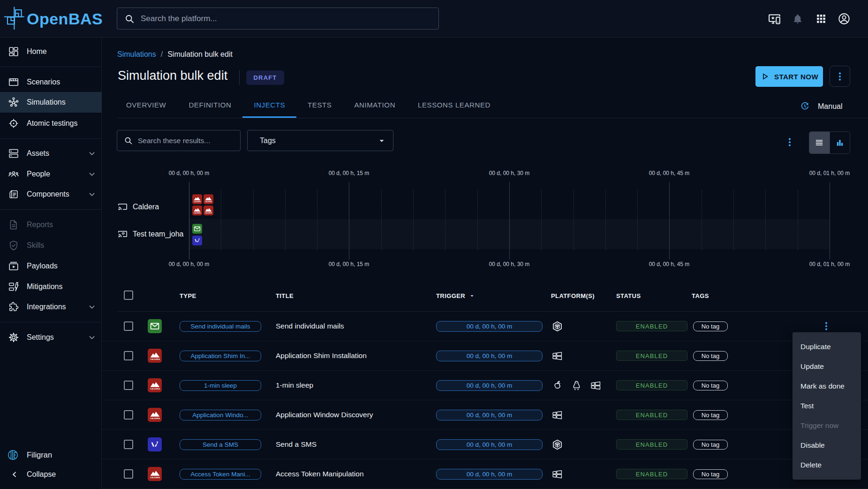 This screenshot has width=868, height=489. What do you see at coordinates (51, 337) in the screenshot?
I see `sidebar-item-settings: Settings` at bounding box center [51, 337].